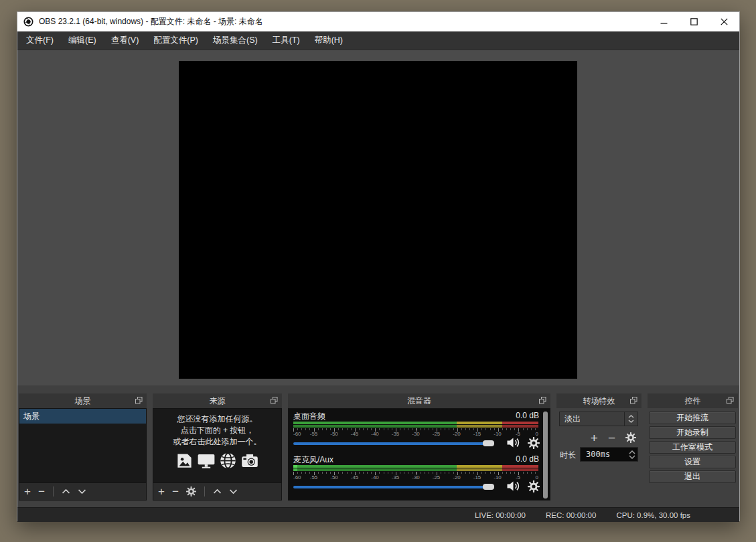  What do you see at coordinates (83, 416) in the screenshot?
I see `scene-list-item: 场景` at bounding box center [83, 416].